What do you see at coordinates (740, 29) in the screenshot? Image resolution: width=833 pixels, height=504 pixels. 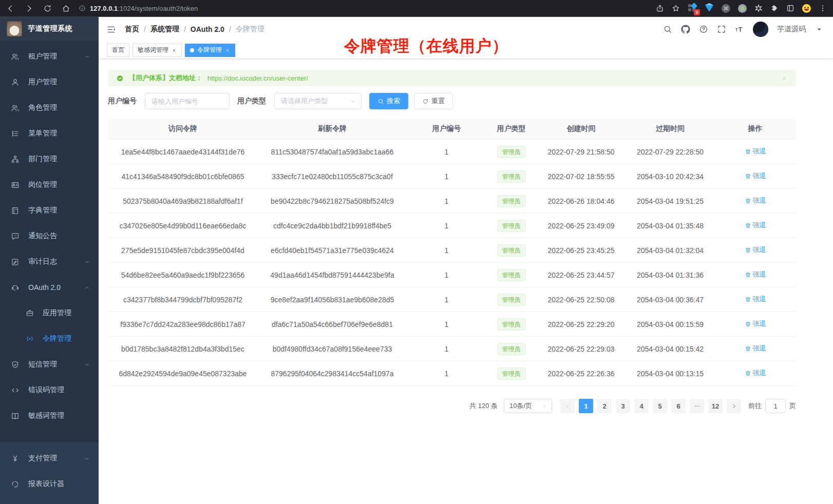 I see `font-size-icon: TT` at bounding box center [740, 29].